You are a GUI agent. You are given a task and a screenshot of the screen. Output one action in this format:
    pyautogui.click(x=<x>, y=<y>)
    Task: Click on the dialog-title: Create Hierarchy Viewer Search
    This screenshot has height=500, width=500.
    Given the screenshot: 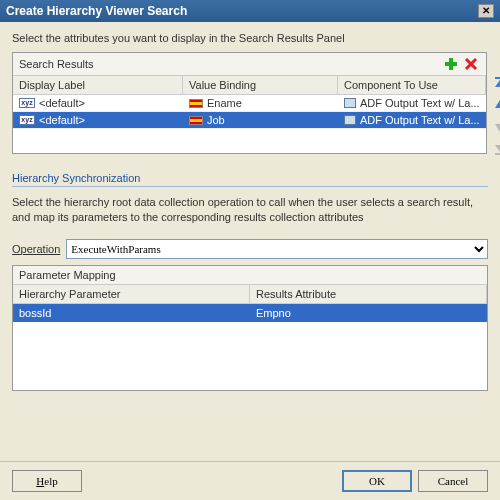 What is the action you would take?
    pyautogui.click(x=96, y=11)
    